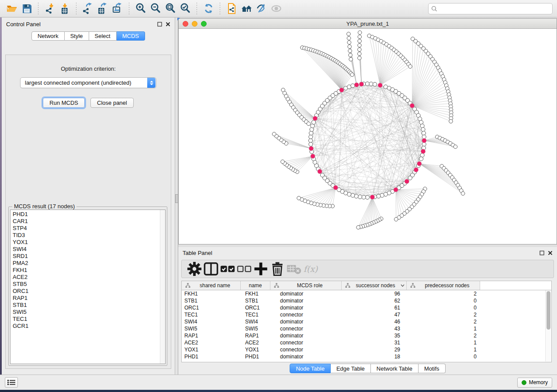 This screenshot has height=392, width=557. What do you see at coordinates (211, 329) in the screenshot?
I see `cell-shared-name: SWI5` at bounding box center [211, 329].